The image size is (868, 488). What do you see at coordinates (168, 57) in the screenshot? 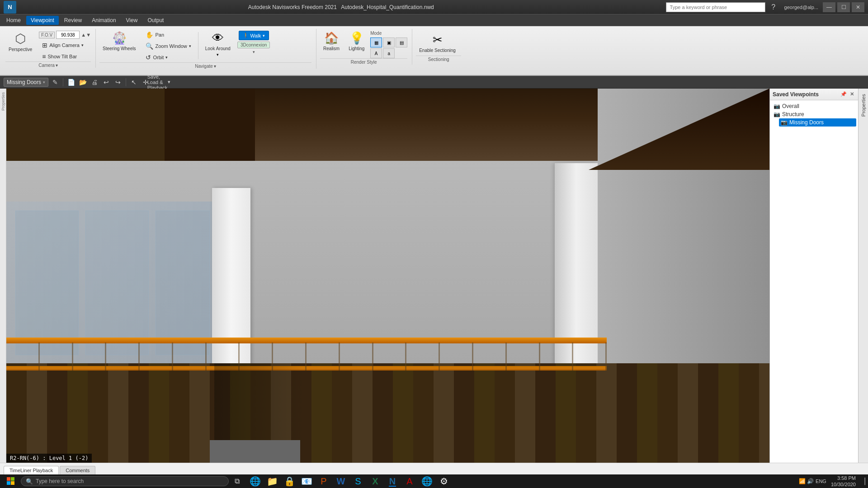
I see `orbit-button: ↺ Orbit ▾` at bounding box center [168, 57].